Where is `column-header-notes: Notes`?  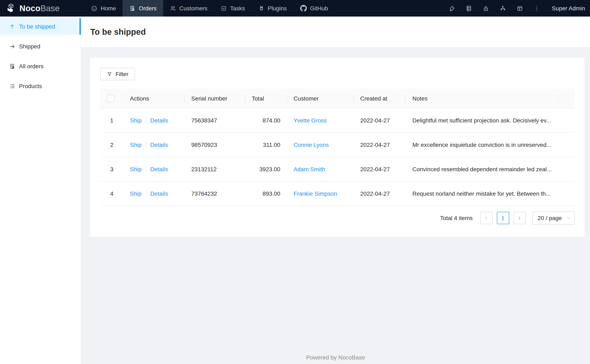
column-header-notes: Notes is located at coordinates (482, 98).